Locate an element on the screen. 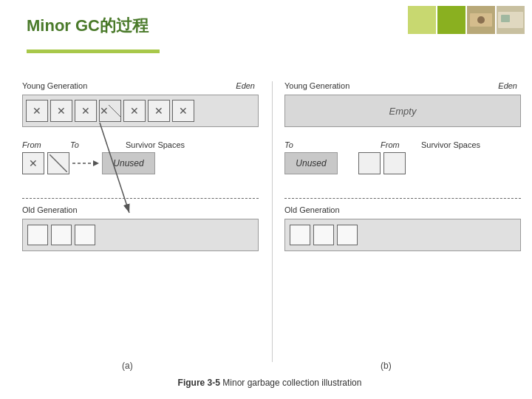 Image resolution: width=532 pixels, height=399 pixels. old-gen-box-a is located at coordinates (140, 235).